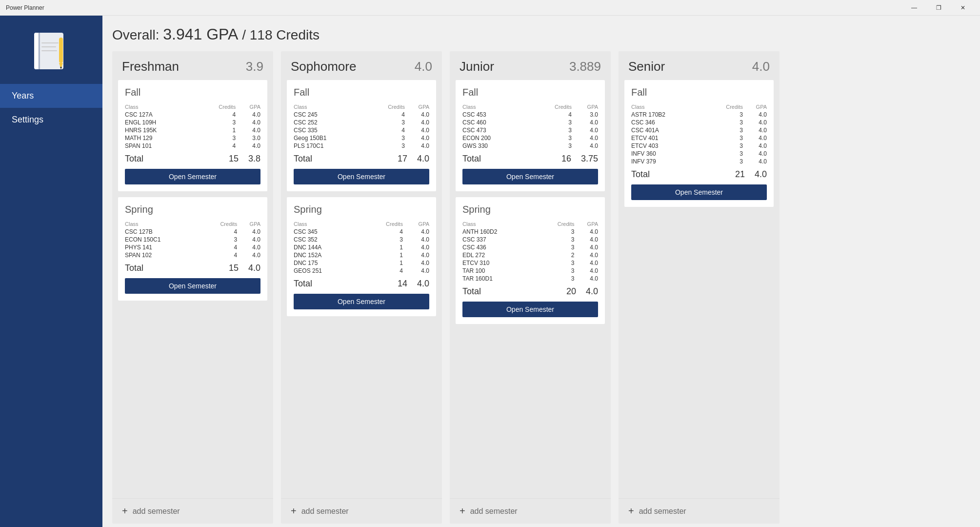  Describe the element at coordinates (330, 138) in the screenshot. I see `class-name: Geog 150B1` at that location.